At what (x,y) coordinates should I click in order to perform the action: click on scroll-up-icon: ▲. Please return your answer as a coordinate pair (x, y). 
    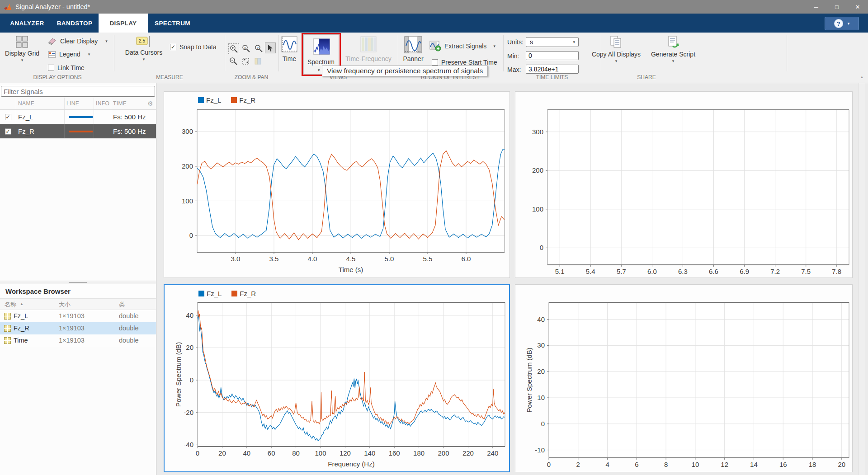
    Looking at the image, I should click on (862, 77).